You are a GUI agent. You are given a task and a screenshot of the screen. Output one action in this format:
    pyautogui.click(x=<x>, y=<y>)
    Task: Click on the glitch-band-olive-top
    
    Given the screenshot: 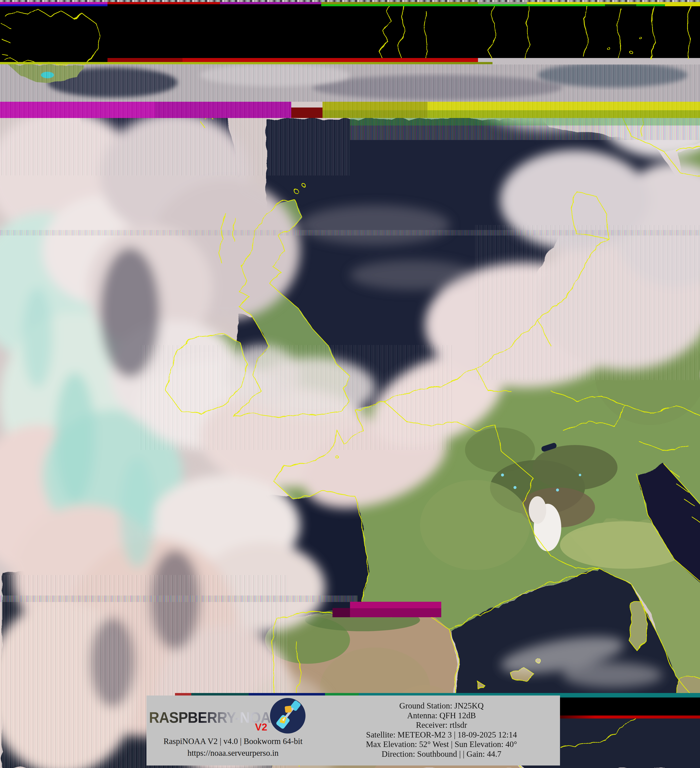 What is the action you would take?
    pyautogui.click(x=400, y=3)
    